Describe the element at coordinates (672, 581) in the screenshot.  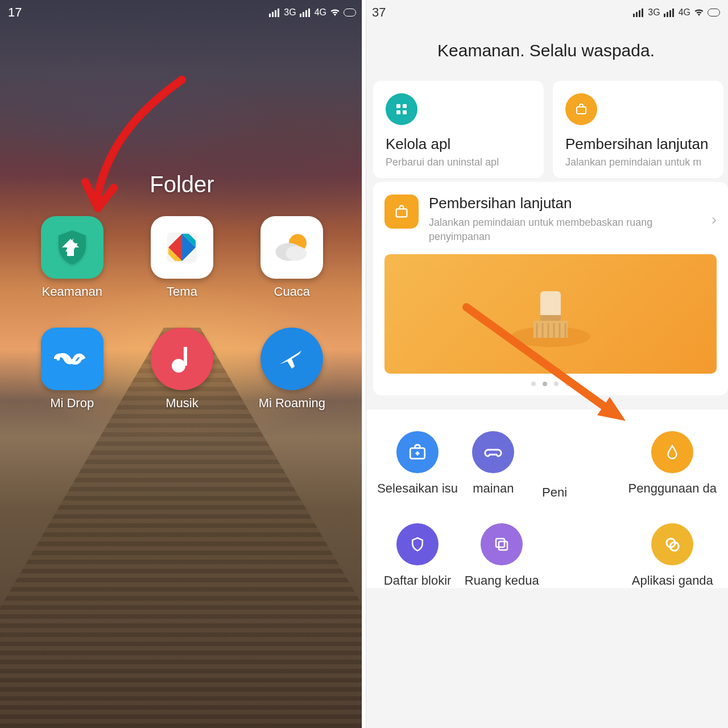
I see `tool-label: Aplikasi ganda` at that location.